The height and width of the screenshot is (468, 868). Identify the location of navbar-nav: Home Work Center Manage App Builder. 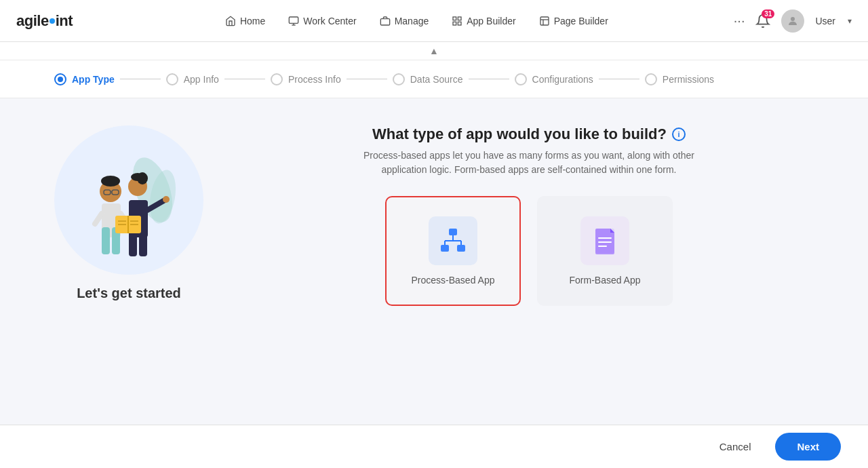
(416, 21).